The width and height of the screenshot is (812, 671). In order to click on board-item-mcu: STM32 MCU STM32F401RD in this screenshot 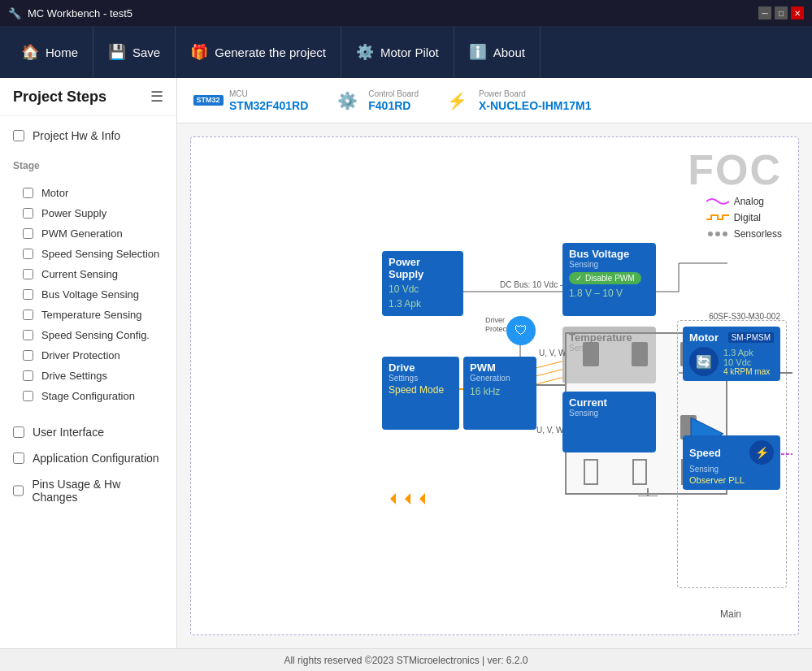, I will do `click(250, 101)`.